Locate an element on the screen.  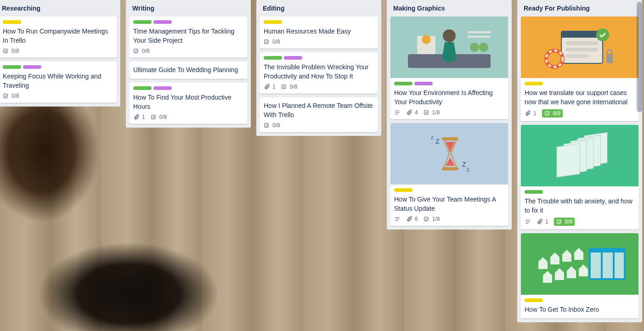
card: How we translate our support cases now t… is located at coordinates (580, 69).